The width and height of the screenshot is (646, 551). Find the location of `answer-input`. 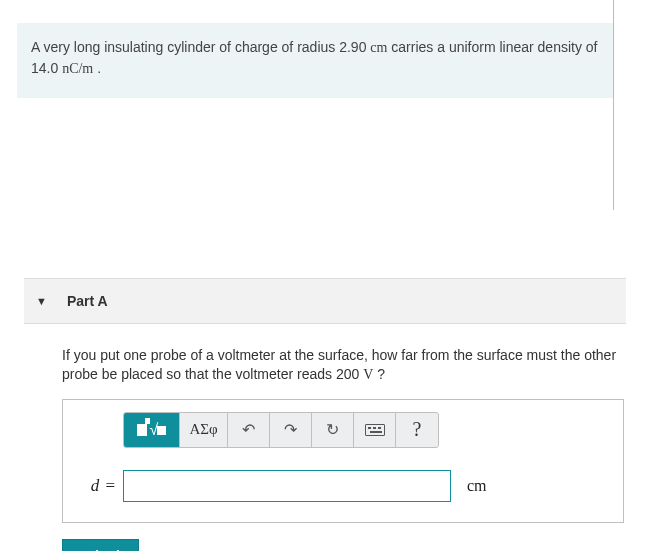

answer-input is located at coordinates (287, 486).